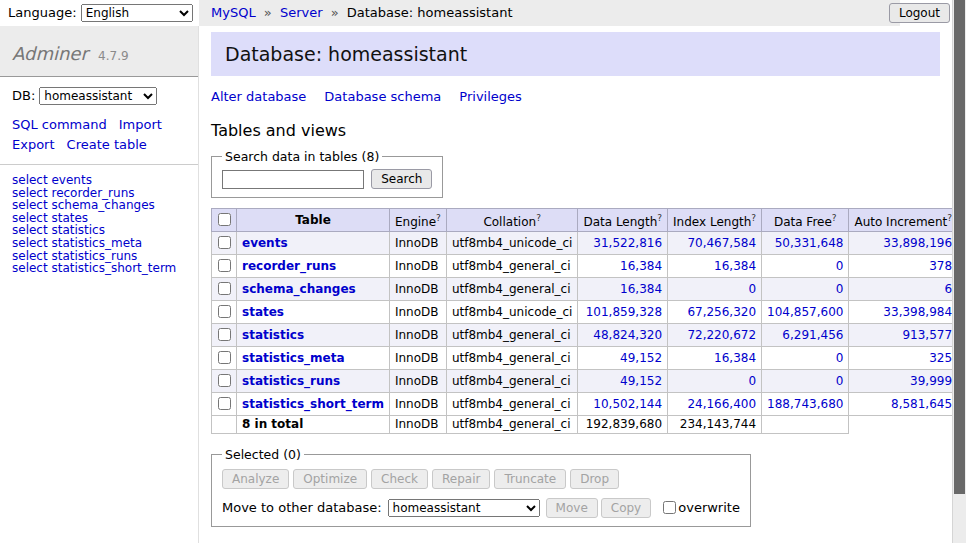 The height and width of the screenshot is (543, 966). Describe the element at coordinates (572, 508) in the screenshot. I see `move-button: Move` at that location.